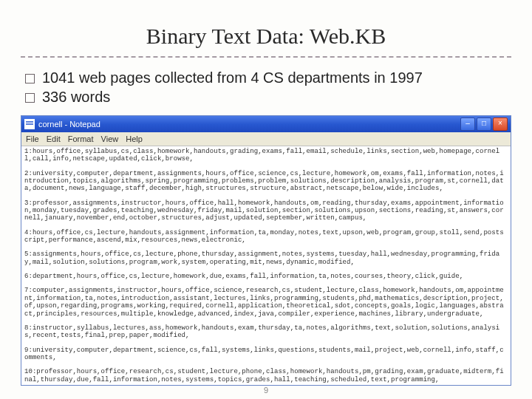  I want to click on text-line: 9:university,computer,department,science…, so click(266, 355).